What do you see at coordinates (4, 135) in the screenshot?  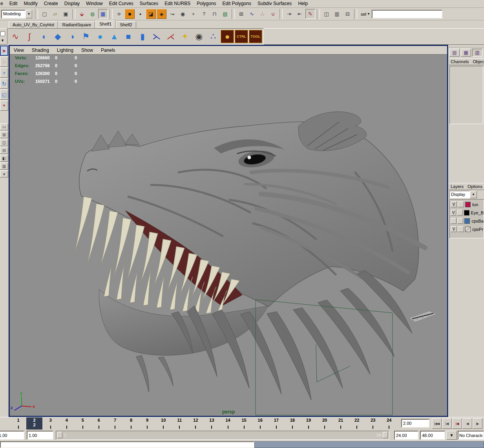 I see `layout-four-view-icon: ⊞` at bounding box center [4, 135].